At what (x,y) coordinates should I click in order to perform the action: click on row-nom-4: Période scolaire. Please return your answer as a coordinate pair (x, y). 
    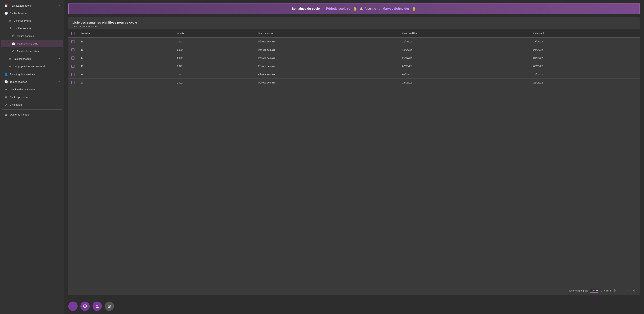
    Looking at the image, I should click on (327, 74).